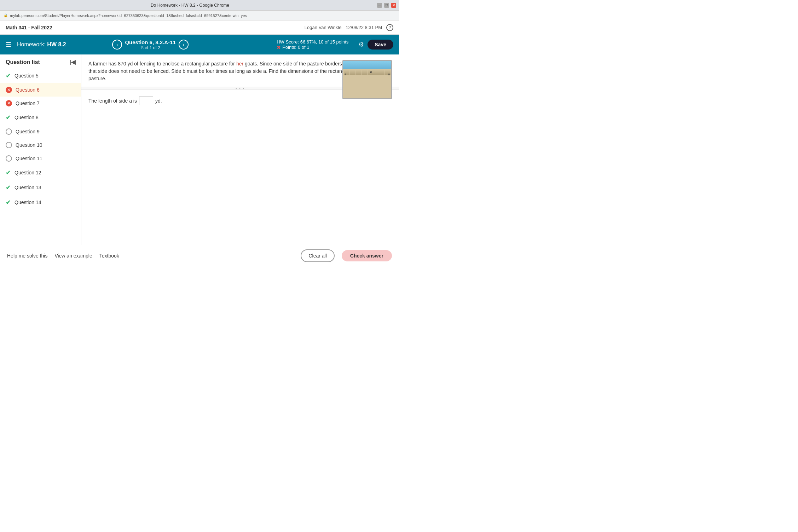  I want to click on pasture-label-b: b, so click(371, 72).